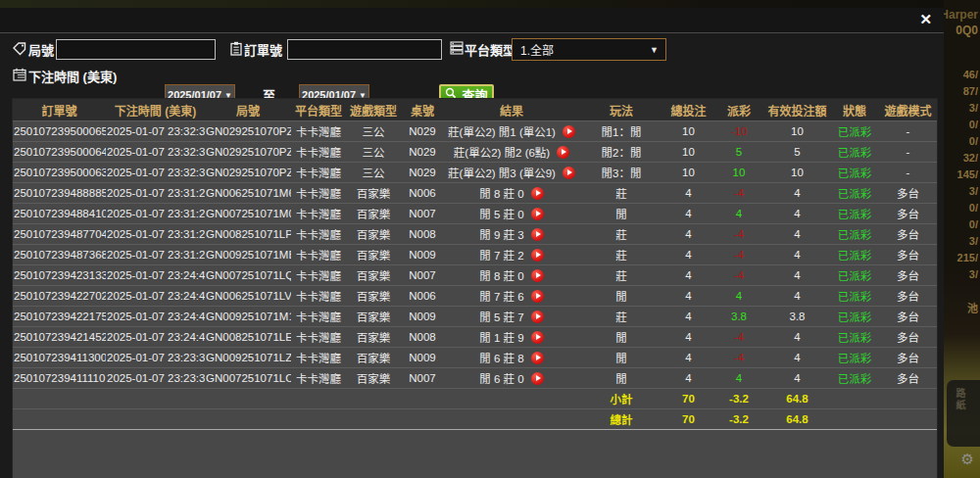 This screenshot has width=980, height=478. Describe the element at coordinates (422, 172) in the screenshot. I see `cell-table-no: N029` at that location.